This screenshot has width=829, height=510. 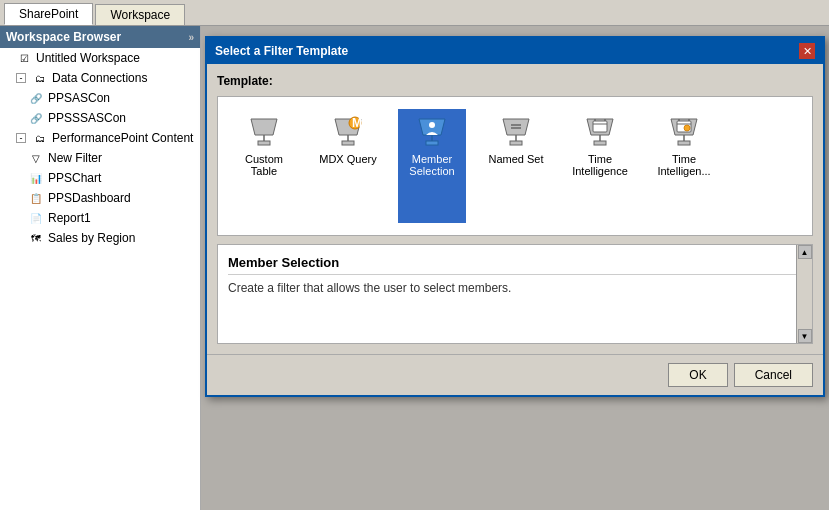 I want to click on sidebar-item-ppsssascon: 🔗 PPSSSASCon, so click(x=100, y=118).